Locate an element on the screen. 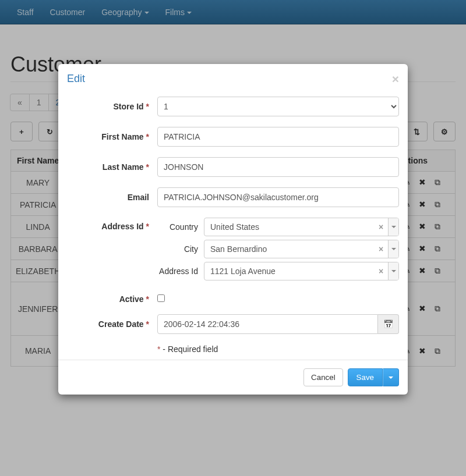  label-last-name: Last Name * is located at coordinates (112, 167).